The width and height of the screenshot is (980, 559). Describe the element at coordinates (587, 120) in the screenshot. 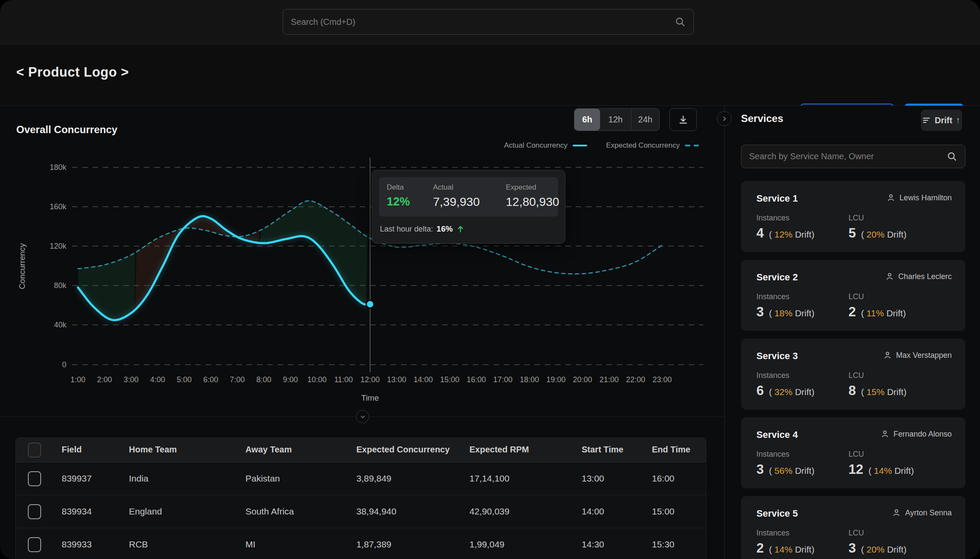

I see `range-option-6h: 6h` at that location.